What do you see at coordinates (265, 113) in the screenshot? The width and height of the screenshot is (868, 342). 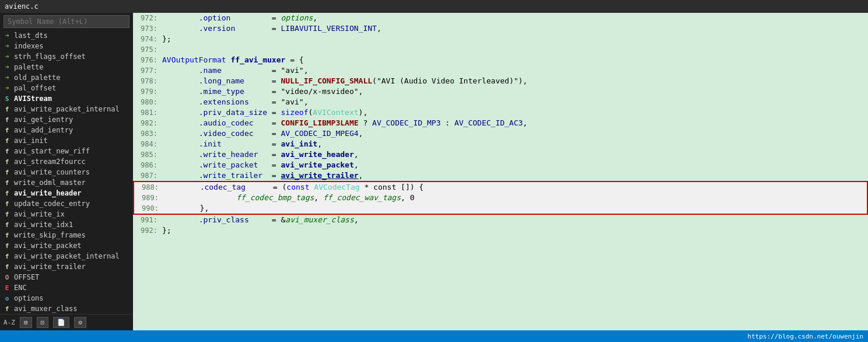 I see `line-content: .priv_data_size = sizeof(AVIContext),` at bounding box center [265, 113].